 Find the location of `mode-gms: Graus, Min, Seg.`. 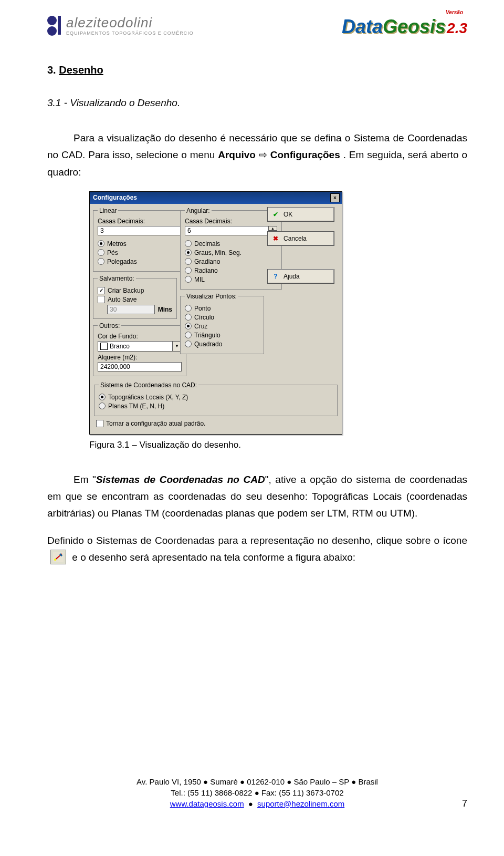

mode-gms: Graus, Min, Seg. is located at coordinates (218, 253).